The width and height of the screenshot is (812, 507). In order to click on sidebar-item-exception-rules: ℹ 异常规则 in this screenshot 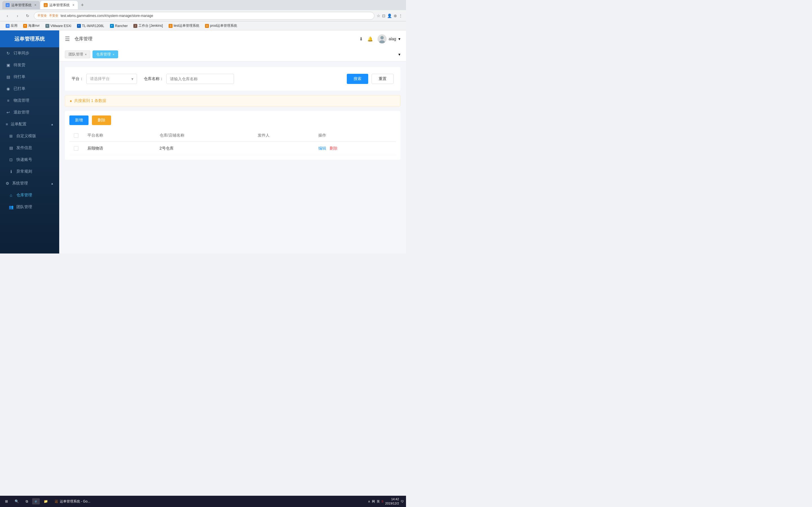, I will do `click(31, 172)`.